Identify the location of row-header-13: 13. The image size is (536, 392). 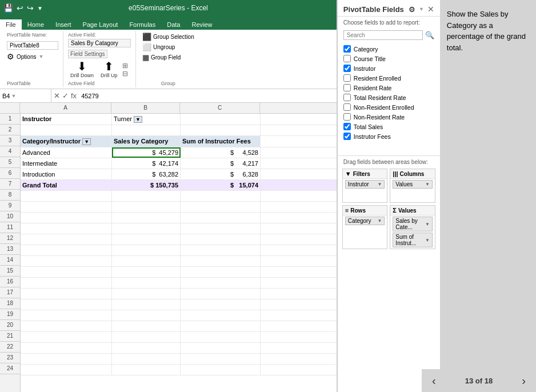
(10, 249).